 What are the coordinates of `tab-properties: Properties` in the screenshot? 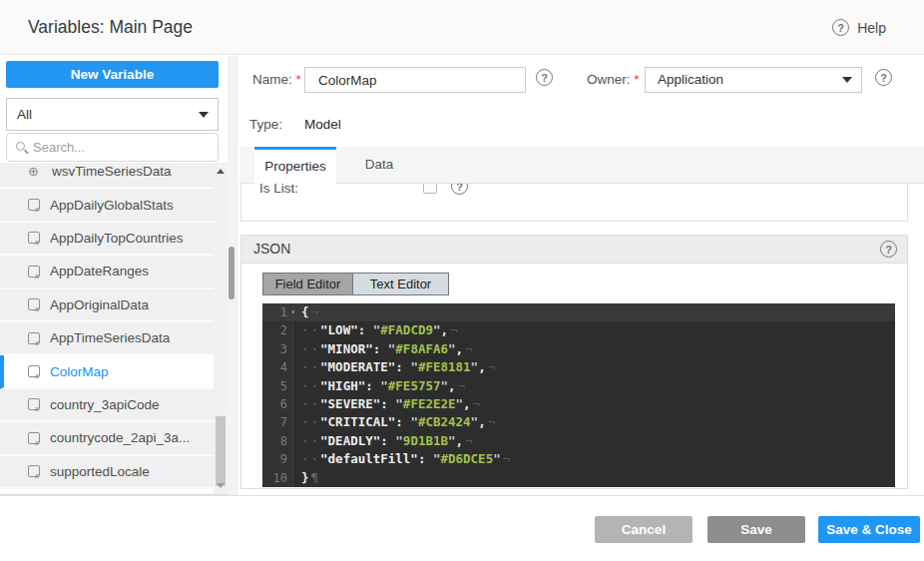 It's located at (295, 166).